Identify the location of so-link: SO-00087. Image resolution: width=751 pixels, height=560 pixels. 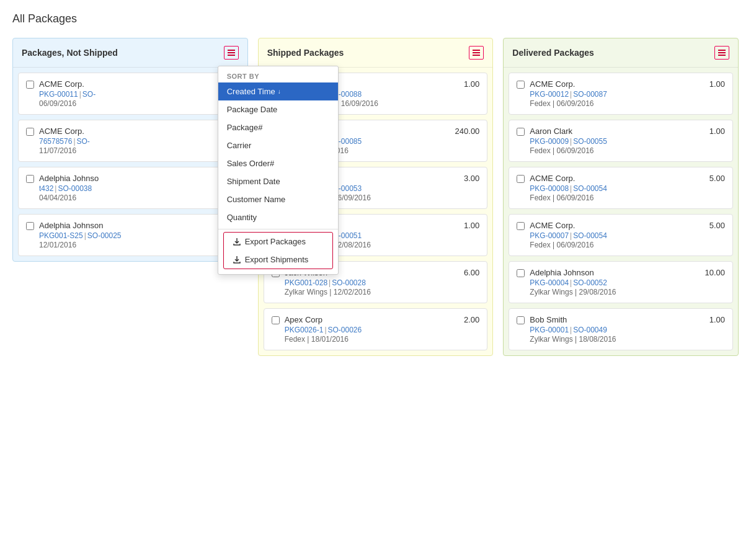
(590, 94).